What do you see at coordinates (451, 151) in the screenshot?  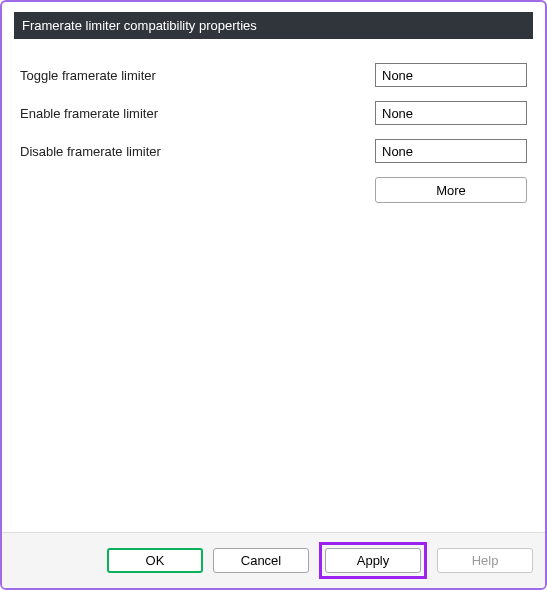 I see `prop-input-disable` at bounding box center [451, 151].